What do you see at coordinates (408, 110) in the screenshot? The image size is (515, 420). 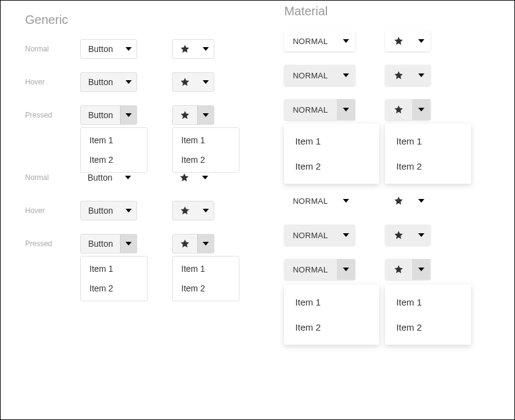 I see `material-icon-button-pressed` at bounding box center [408, 110].